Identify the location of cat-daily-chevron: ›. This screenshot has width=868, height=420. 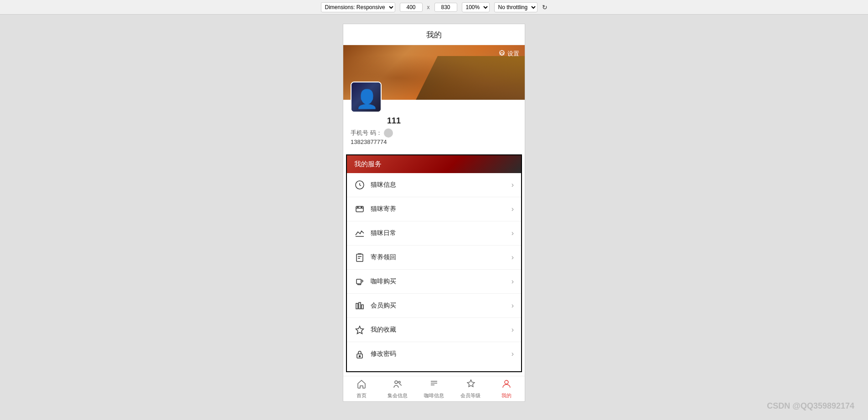
(512, 233).